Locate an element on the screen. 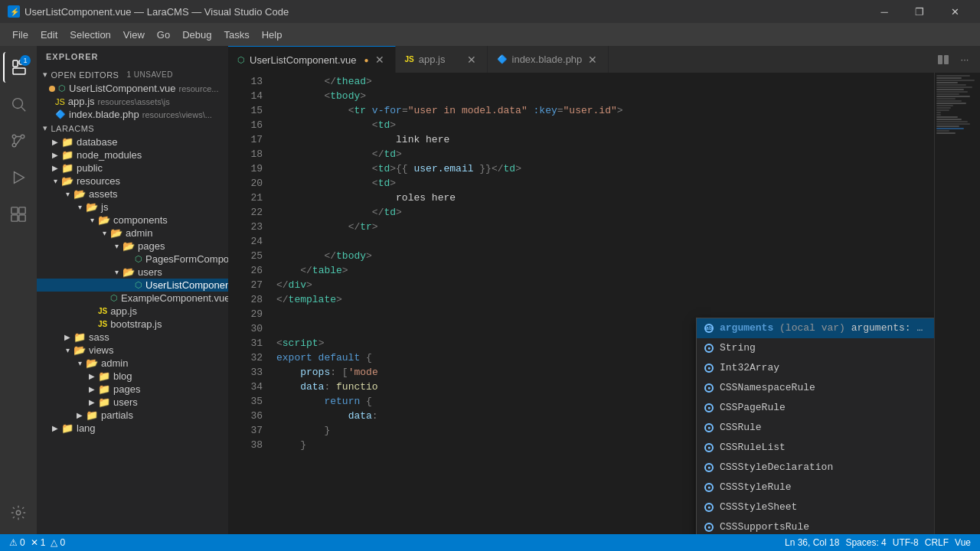 The width and height of the screenshot is (980, 551). vue-file-icon: ⬡ is located at coordinates (114, 298).